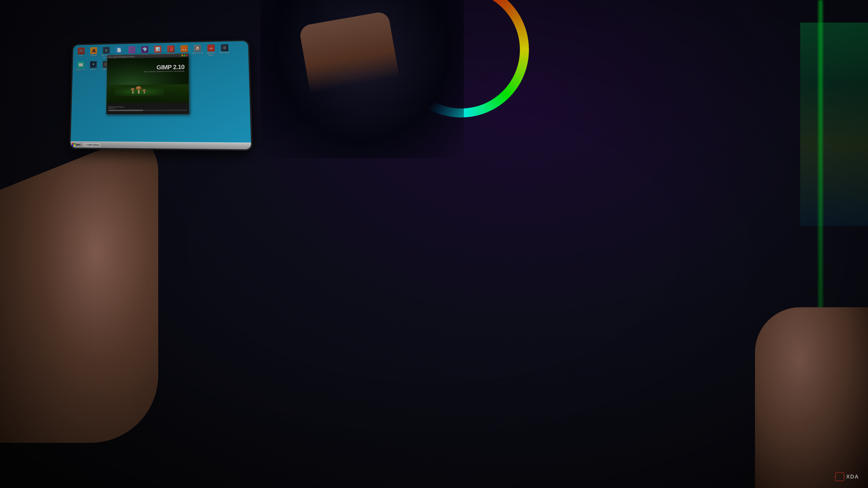 The image size is (868, 488). I want to click on xda-watermark: XDA, so click(847, 477).